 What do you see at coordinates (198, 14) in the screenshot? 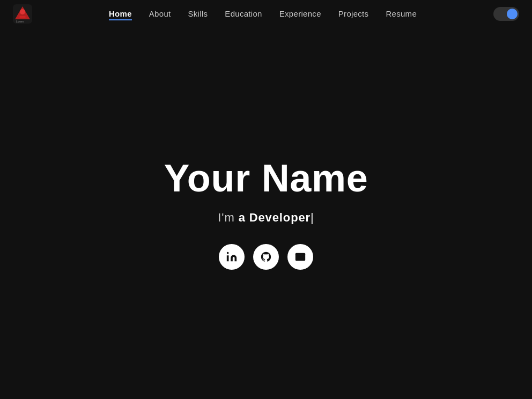
I see `nav-item-skills: Skills` at bounding box center [198, 14].